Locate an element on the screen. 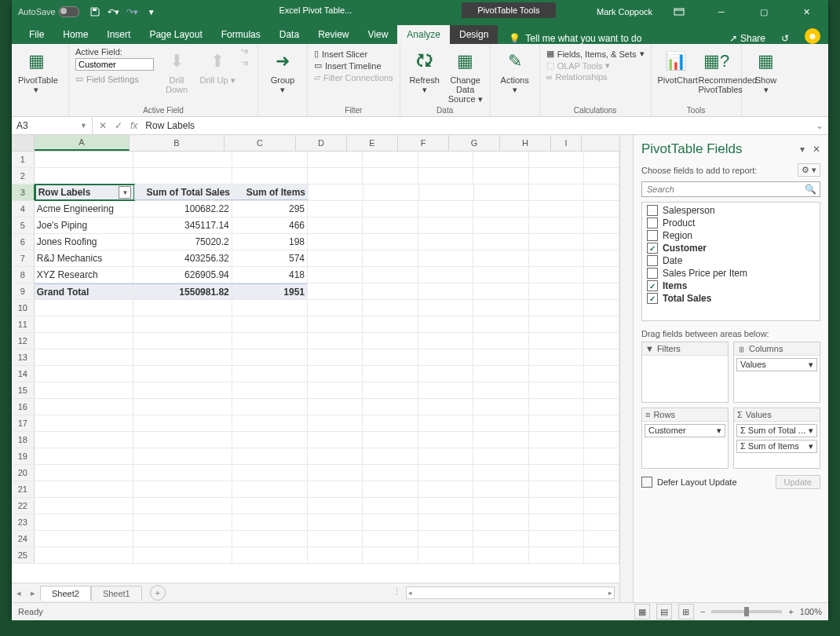  field-customer: ✓Customer is located at coordinates (731, 248).